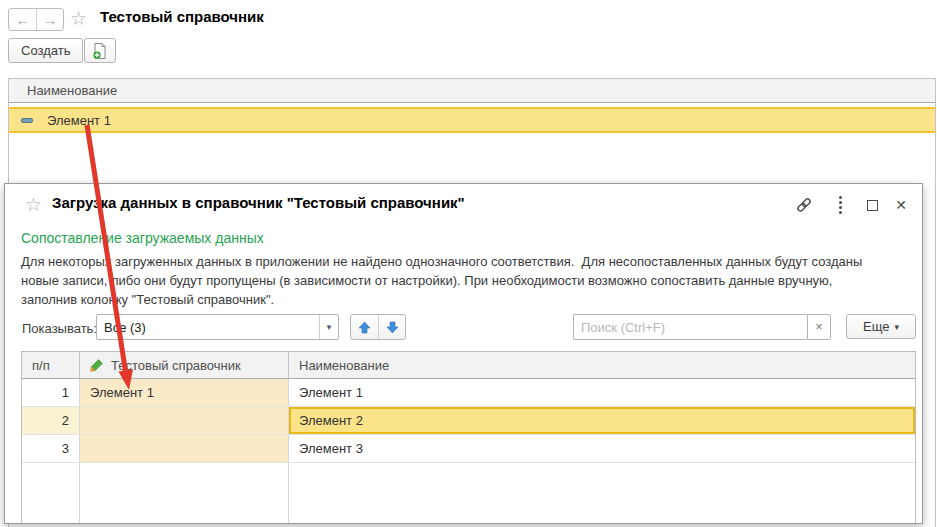  Describe the element at coordinates (602, 448) in the screenshot. I see `cell-name: Элемент 3` at that location.